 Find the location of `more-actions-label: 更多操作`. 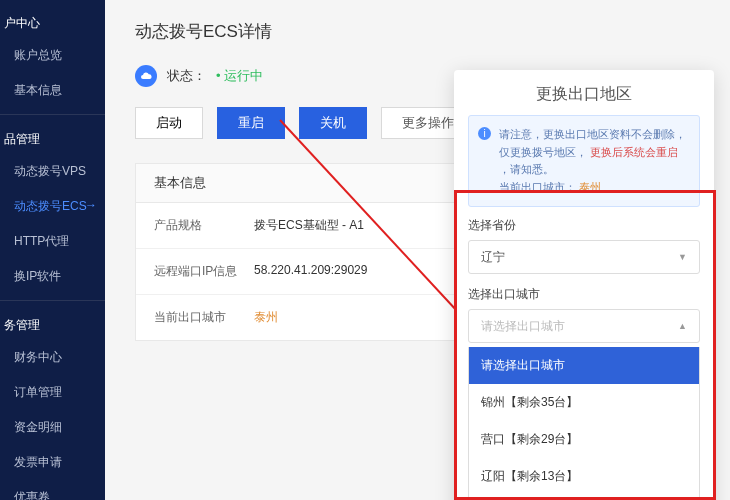

more-actions-label: 更多操作 is located at coordinates (428, 123).